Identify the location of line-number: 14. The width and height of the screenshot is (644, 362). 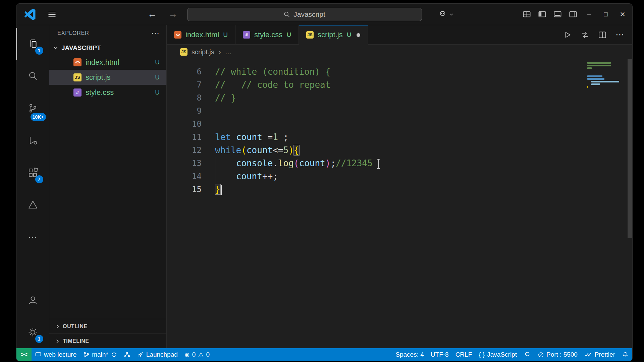
(184, 176).